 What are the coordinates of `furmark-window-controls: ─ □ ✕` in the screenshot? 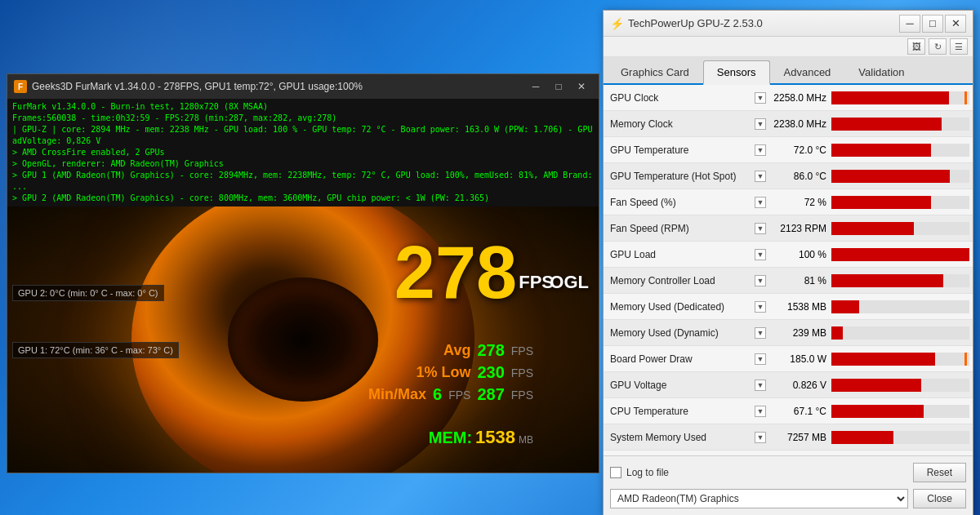 It's located at (559, 87).